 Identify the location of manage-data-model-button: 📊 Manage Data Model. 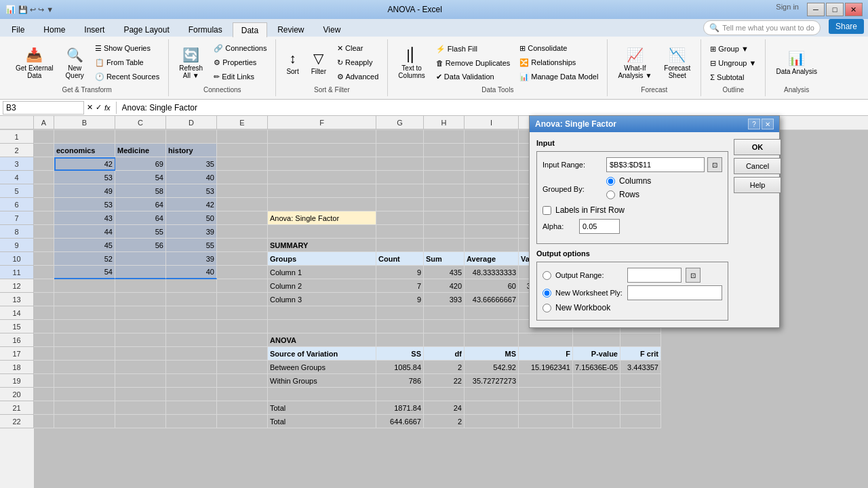
(559, 77).